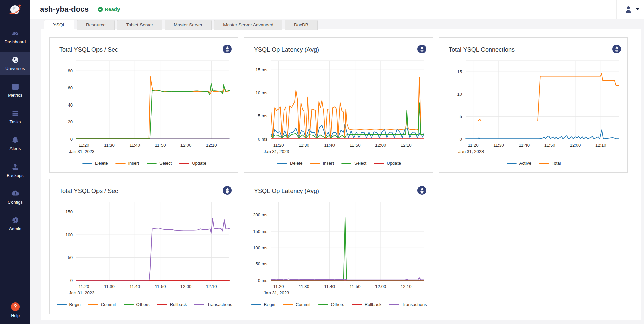  Describe the element at coordinates (69, 235) in the screenshot. I see `svg-text: 100` at that location.